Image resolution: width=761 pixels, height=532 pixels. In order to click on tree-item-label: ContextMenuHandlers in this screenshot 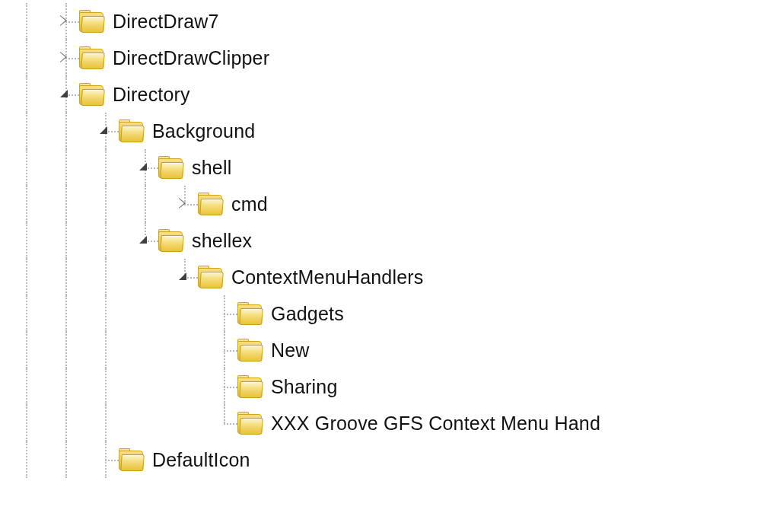, I will do `click(327, 277)`.